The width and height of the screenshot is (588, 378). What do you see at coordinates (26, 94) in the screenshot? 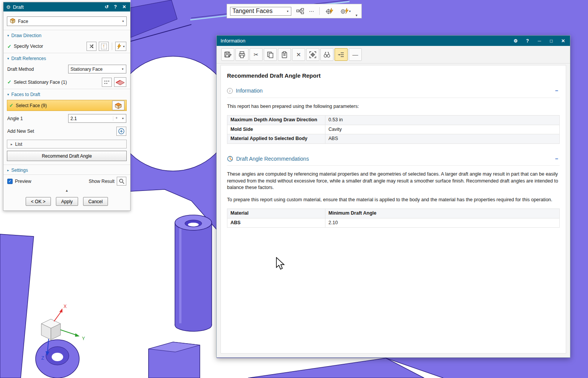
I see `section-label: Faces to Draft` at bounding box center [26, 94].